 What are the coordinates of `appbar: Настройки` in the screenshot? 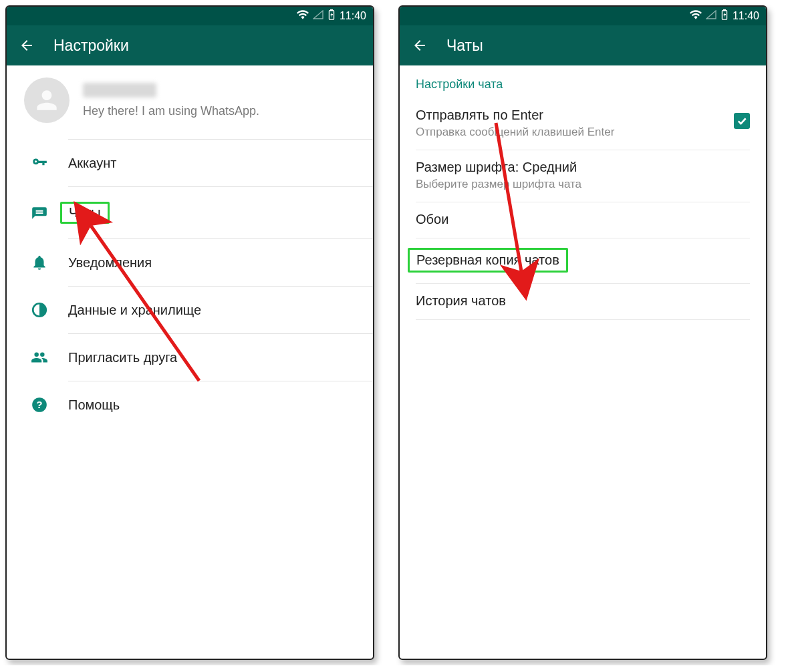 It's located at (190, 45).